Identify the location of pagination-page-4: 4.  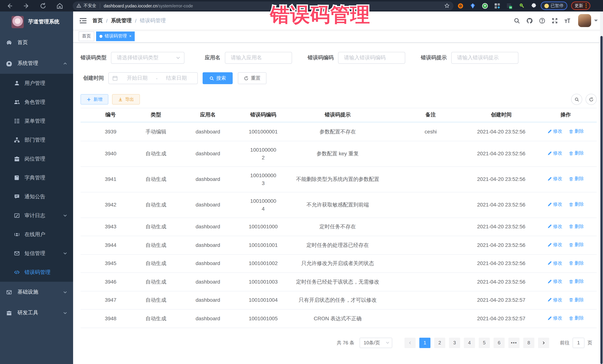
(469, 343).